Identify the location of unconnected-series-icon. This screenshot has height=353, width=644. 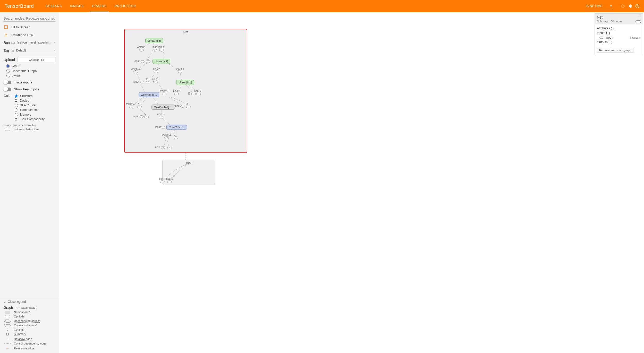
(7, 321).